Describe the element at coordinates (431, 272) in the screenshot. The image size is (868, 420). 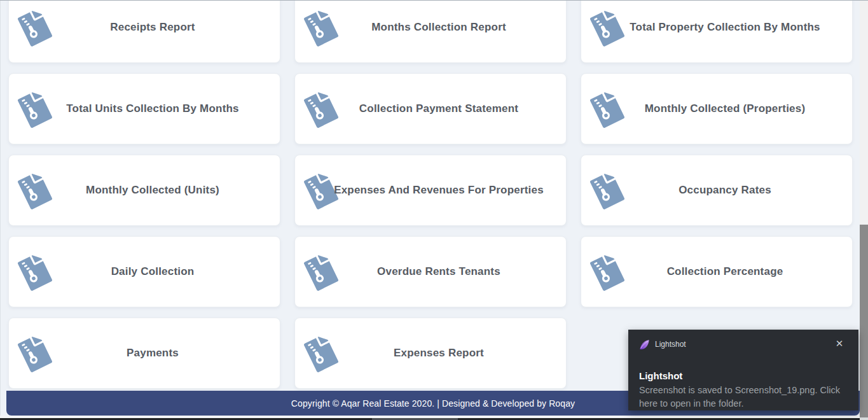
I see `report-card-title: Overdue Rents Tenants` at that location.